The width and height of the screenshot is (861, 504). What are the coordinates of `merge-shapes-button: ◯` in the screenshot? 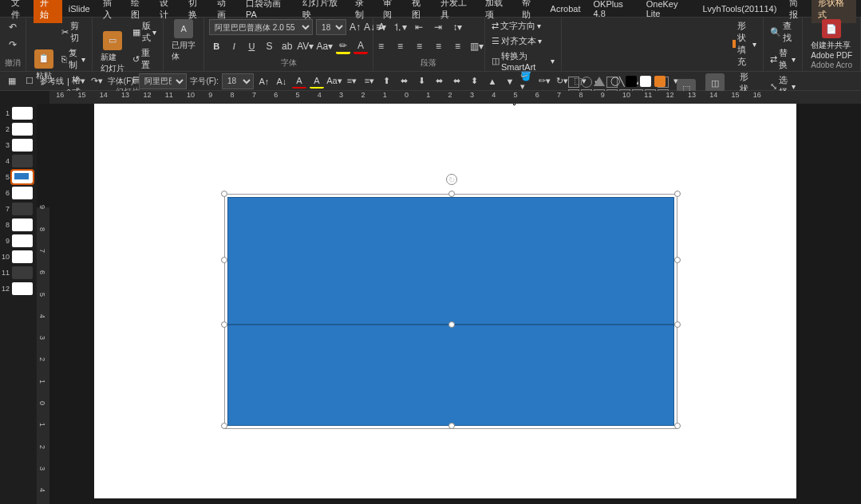 It's located at (615, 81).